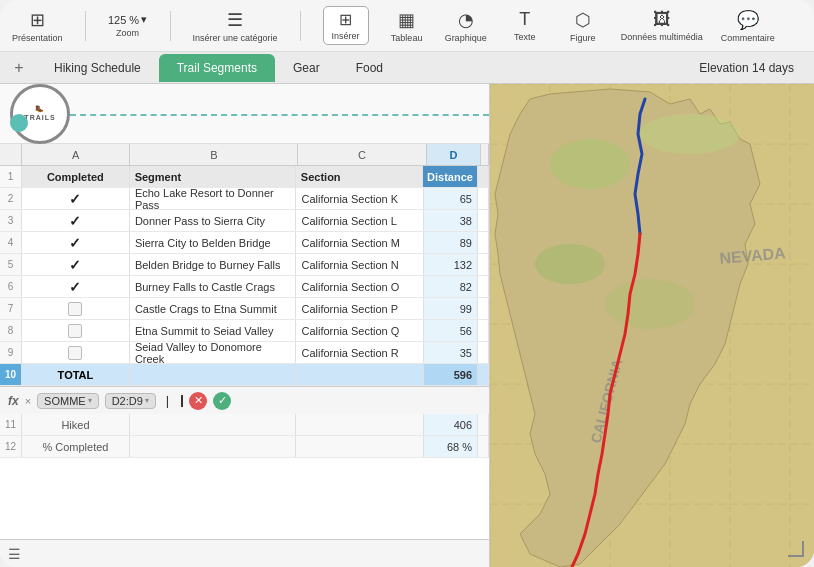  I want to click on cell-segment: Castle Crags to Etna Summit, so click(214, 308).